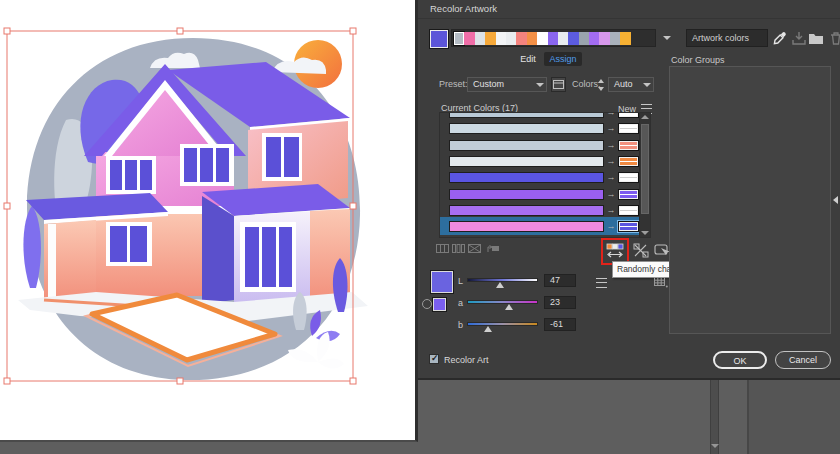 This screenshot has width=840, height=454. What do you see at coordinates (507, 84) in the screenshot?
I see `preset-dropdown: Custom` at bounding box center [507, 84].